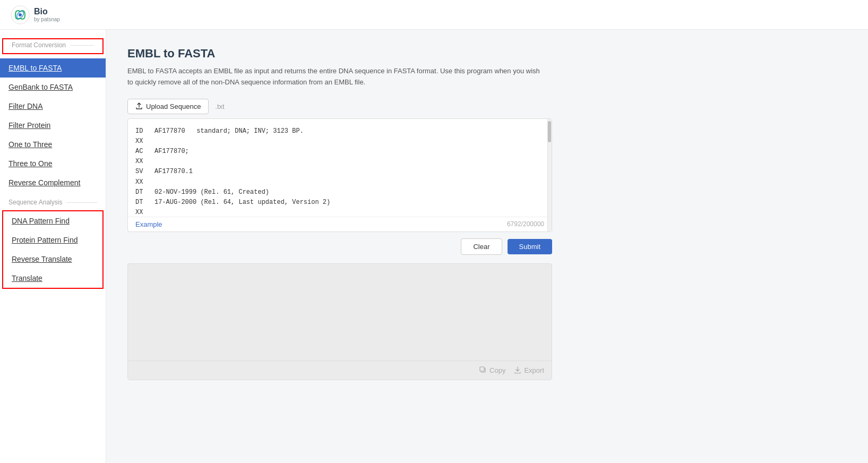  What do you see at coordinates (487, 106) in the screenshot?
I see `upload-bar: Upload Sequence .txt` at bounding box center [487, 106].